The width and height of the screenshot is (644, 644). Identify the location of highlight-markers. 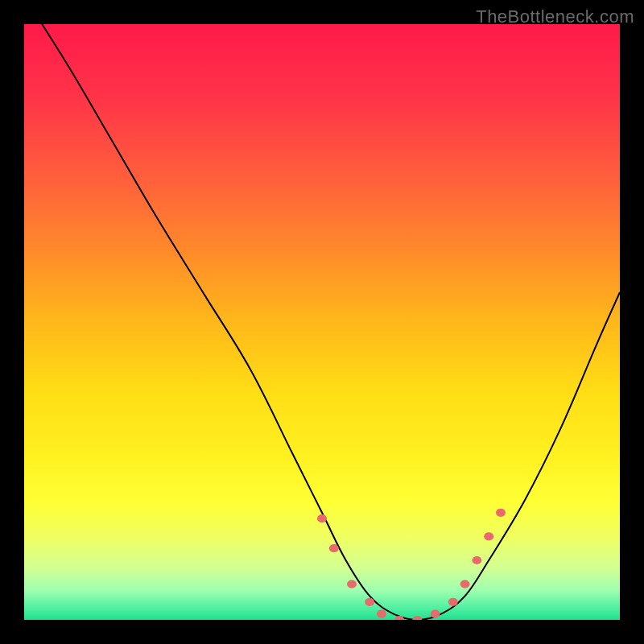
(411, 564).